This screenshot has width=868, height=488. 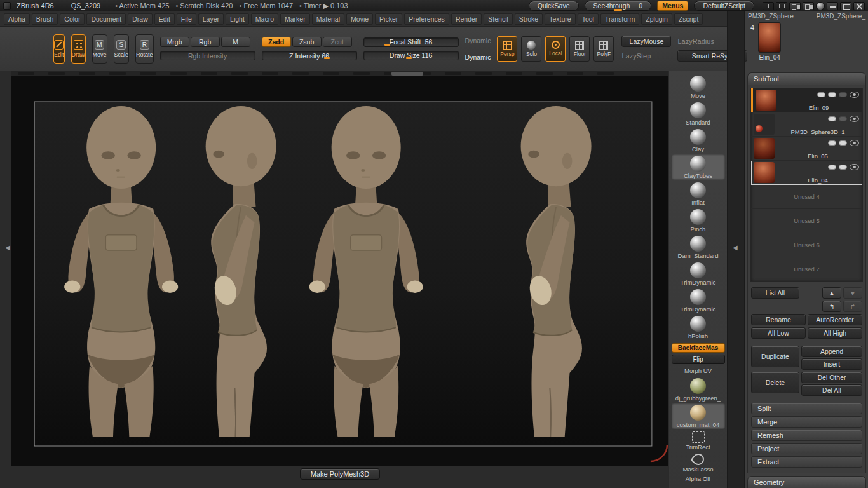 I want to click on rotate-mode-button: R Rotate, so click(x=145, y=49).